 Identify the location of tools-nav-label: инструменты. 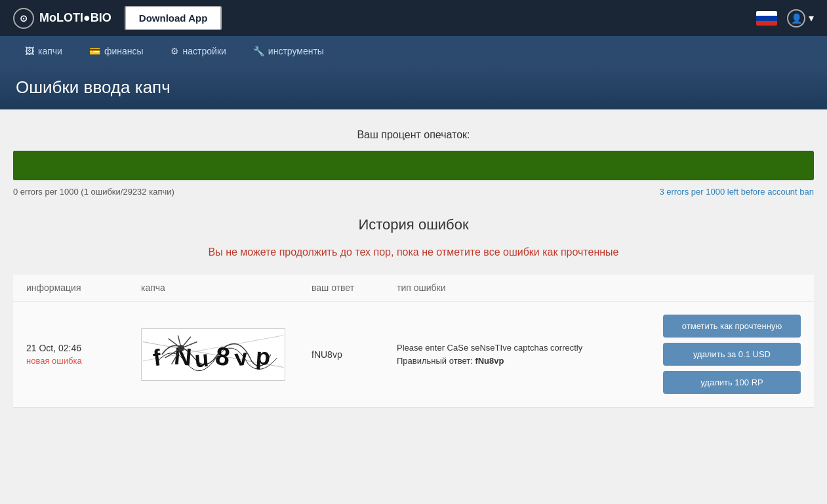
(296, 51).